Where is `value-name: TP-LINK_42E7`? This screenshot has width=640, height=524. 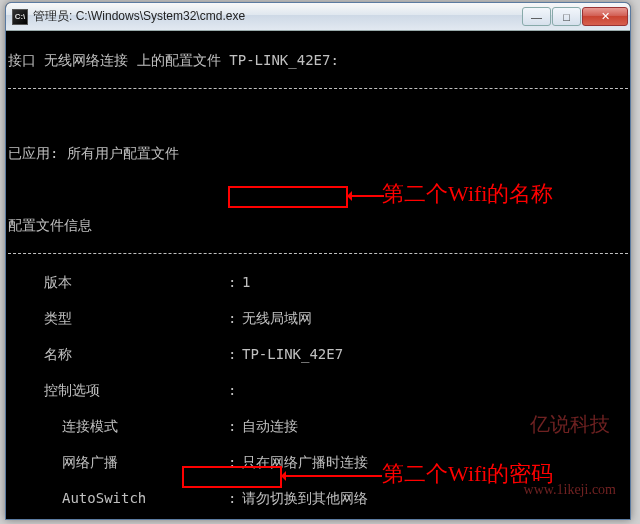 value-name: TP-LINK_42E7 is located at coordinates (292, 354).